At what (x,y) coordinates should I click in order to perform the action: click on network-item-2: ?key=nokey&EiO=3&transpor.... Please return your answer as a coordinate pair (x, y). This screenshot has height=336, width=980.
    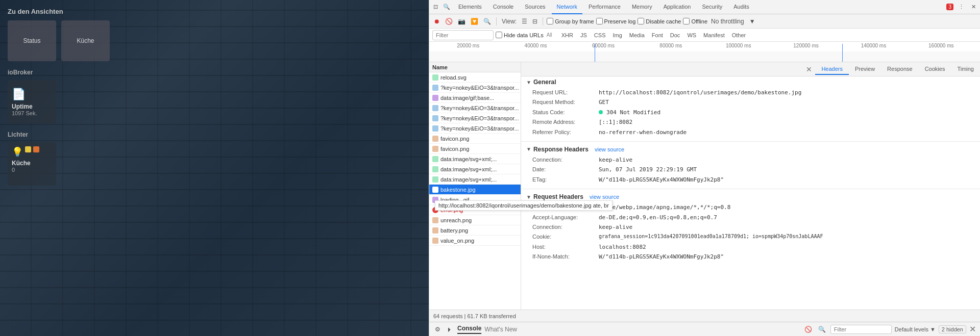
    Looking at the image, I should click on (475, 88).